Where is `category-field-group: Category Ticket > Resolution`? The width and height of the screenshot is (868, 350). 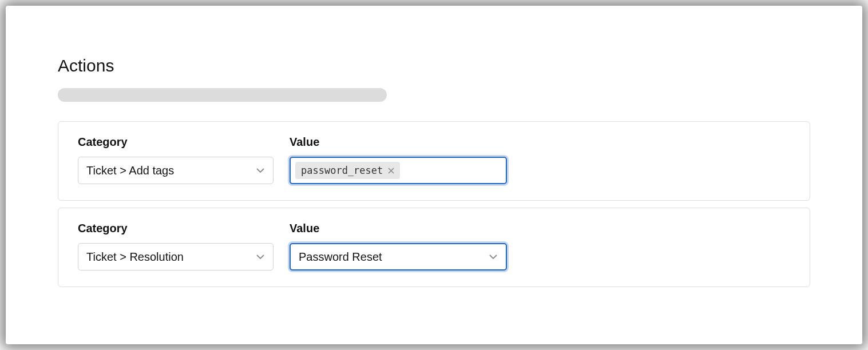
category-field-group: Category Ticket > Resolution is located at coordinates (176, 246).